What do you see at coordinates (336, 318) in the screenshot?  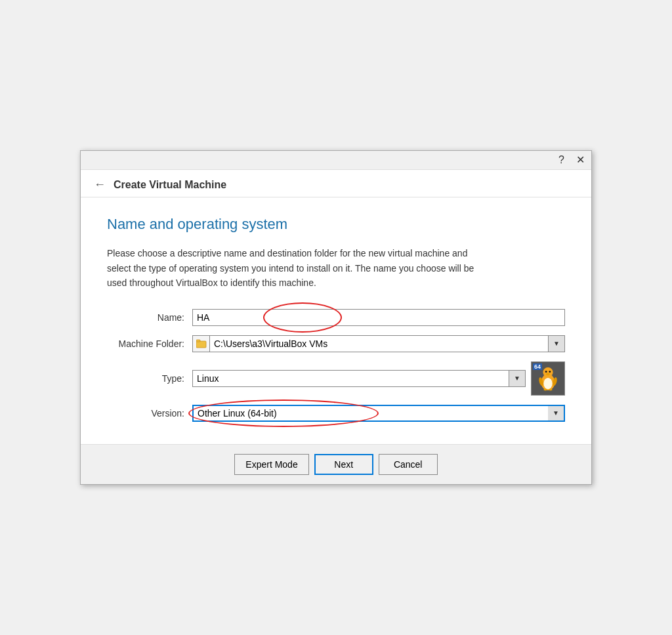 I see `name-row: Name:` at bounding box center [336, 318].